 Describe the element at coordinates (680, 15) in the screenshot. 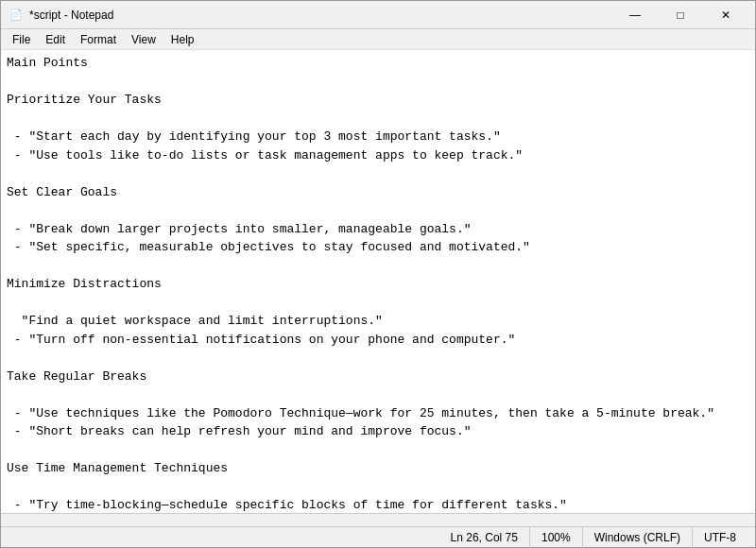

I see `maximize-button: □` at that location.